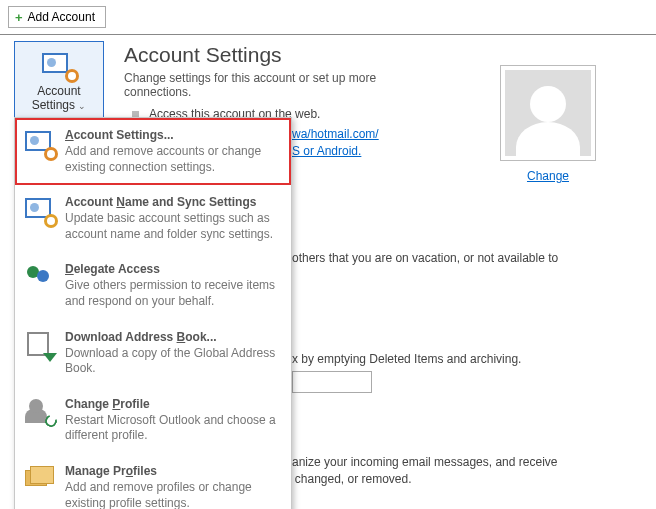  I want to click on mobile-link-fragment: S or Android., so click(326, 151).